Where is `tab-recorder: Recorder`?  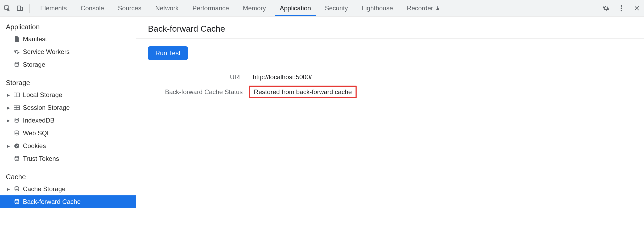
tab-recorder: Recorder is located at coordinates (424, 8).